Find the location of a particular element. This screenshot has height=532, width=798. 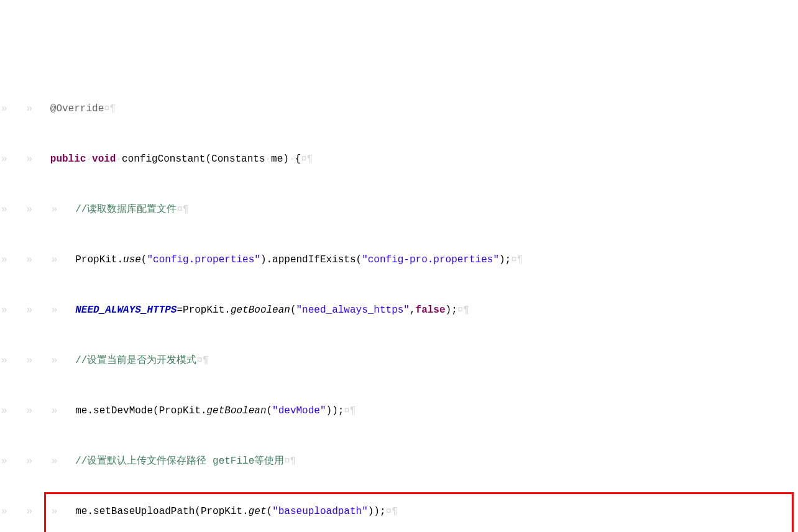

code-line: » » » //读取数据库配置文件¤¶ is located at coordinates (399, 210).